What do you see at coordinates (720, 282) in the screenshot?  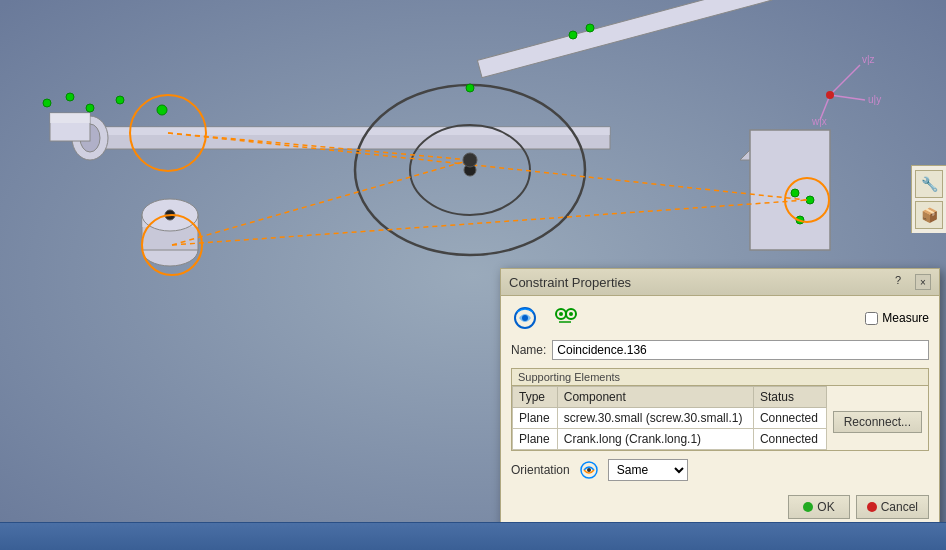 I see `dialog-titlebar: Constraint Properties ? ×` at bounding box center [720, 282].